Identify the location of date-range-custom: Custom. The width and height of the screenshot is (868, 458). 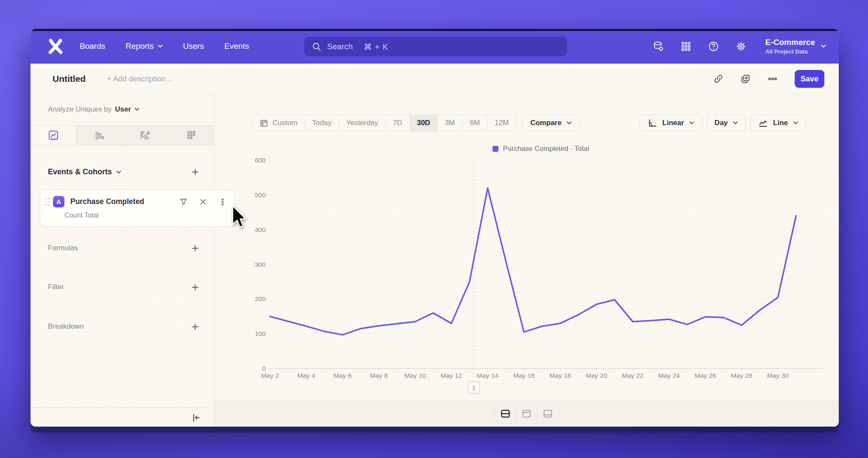
(279, 123).